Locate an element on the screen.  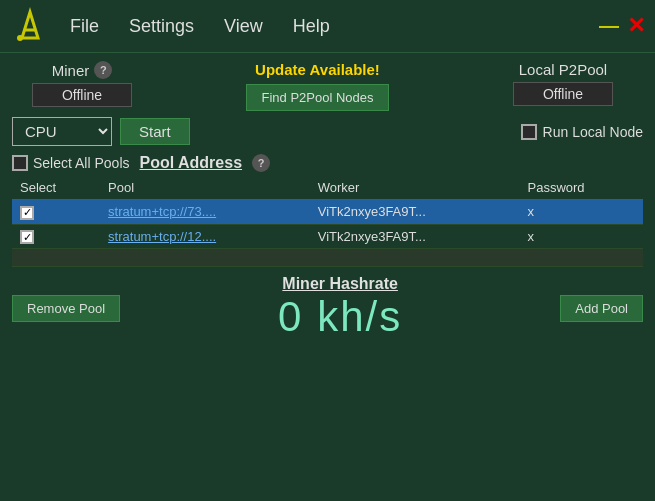
p2pool-label-row: Local P2Pool is located at coordinates (563, 70).